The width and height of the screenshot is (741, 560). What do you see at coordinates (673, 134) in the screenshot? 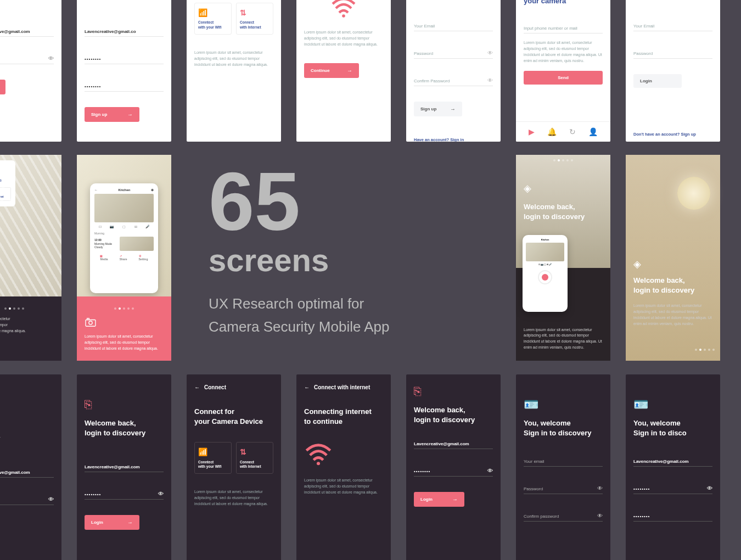
I see `signup-link: Don't have an account? Sign up` at bounding box center [673, 134].